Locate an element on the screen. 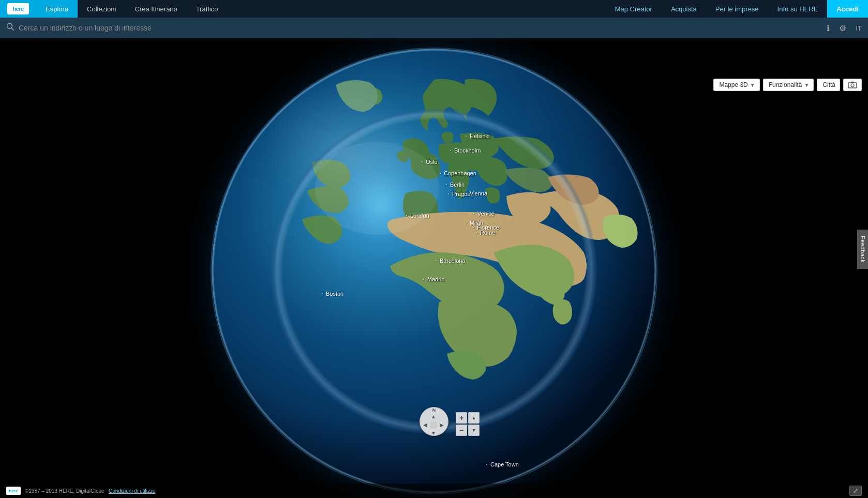  compass-right: ▶ is located at coordinates (442, 425).